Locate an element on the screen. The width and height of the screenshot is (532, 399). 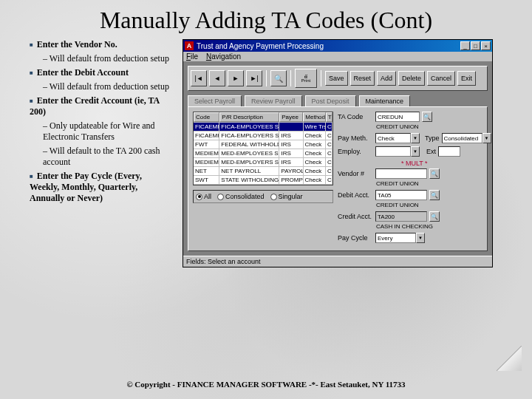
radio-consolidated: Consolidated is located at coordinates (241, 197).